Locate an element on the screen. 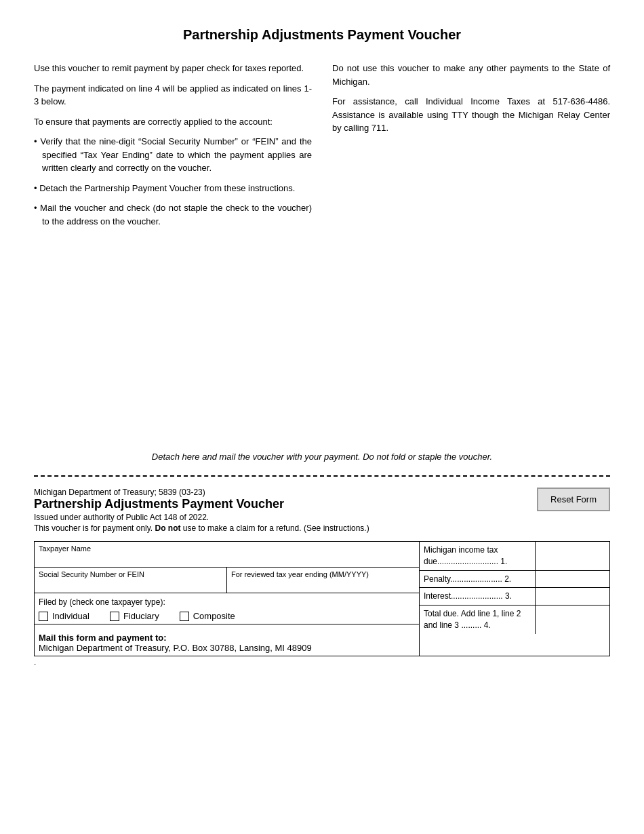 The image size is (644, 834). reset-button-container: Reset Form is located at coordinates (573, 499).